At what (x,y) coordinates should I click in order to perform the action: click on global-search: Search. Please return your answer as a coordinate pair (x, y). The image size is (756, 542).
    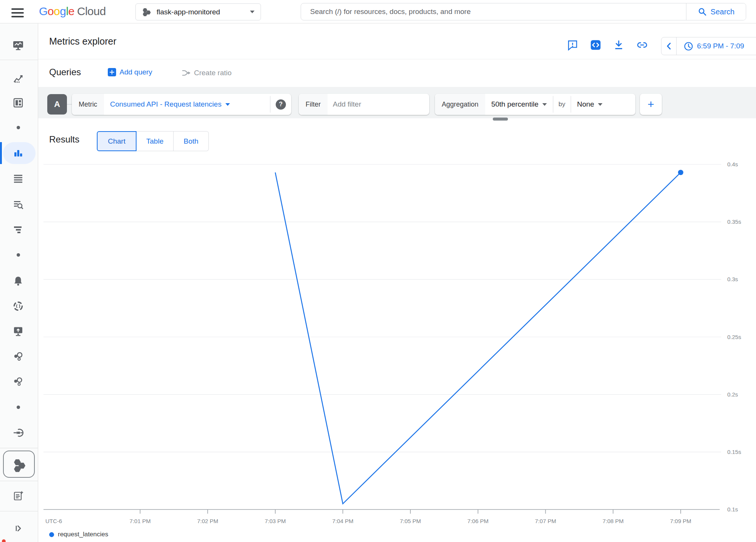
    Looking at the image, I should click on (523, 12).